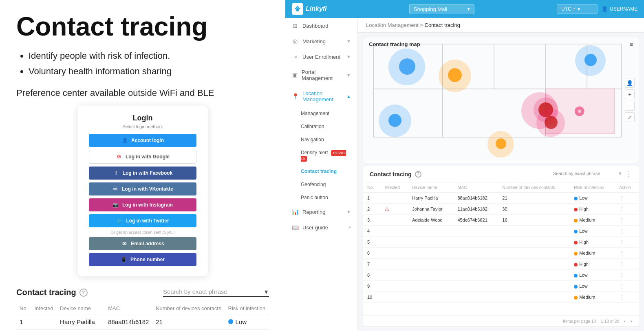  I want to click on th-risk: Risk of infection, so click(593, 188).